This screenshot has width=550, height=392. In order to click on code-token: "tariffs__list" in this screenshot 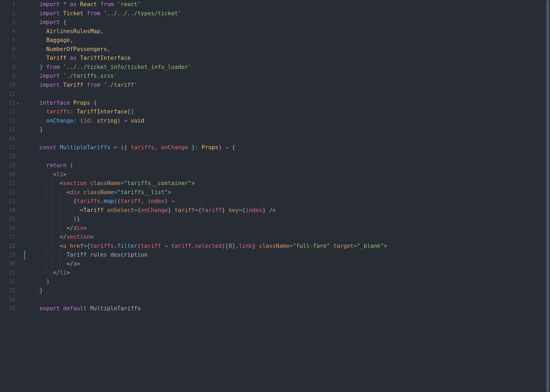, I will do `click(143, 192)`.